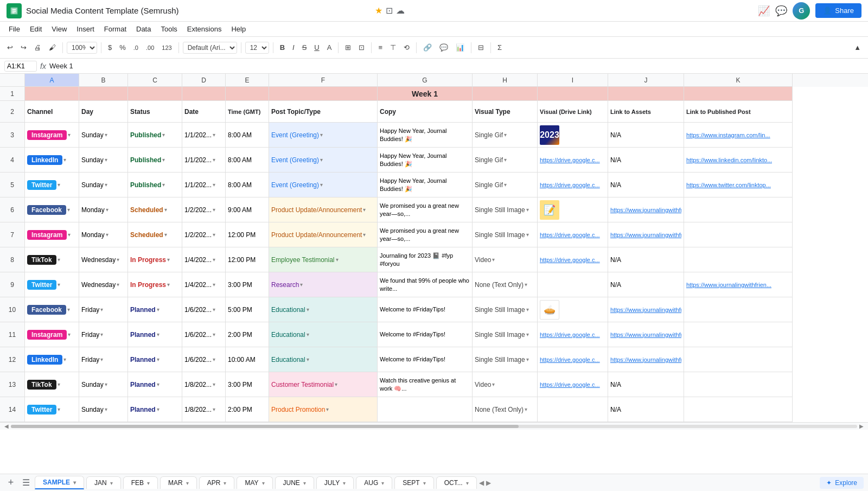 The height and width of the screenshot is (491, 868). Describe the element at coordinates (335, 483) in the screenshot. I see `tab-july: JULY ▾` at that location.